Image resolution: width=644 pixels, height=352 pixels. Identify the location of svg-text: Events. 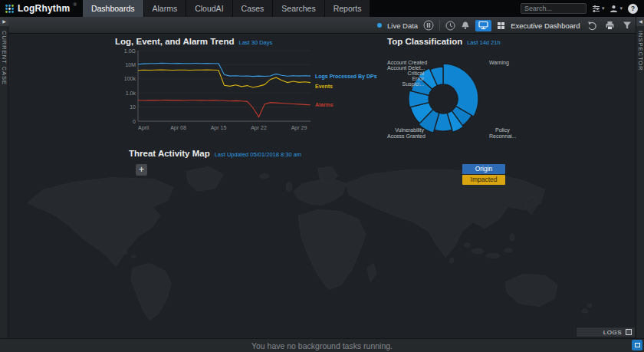
(324, 86).